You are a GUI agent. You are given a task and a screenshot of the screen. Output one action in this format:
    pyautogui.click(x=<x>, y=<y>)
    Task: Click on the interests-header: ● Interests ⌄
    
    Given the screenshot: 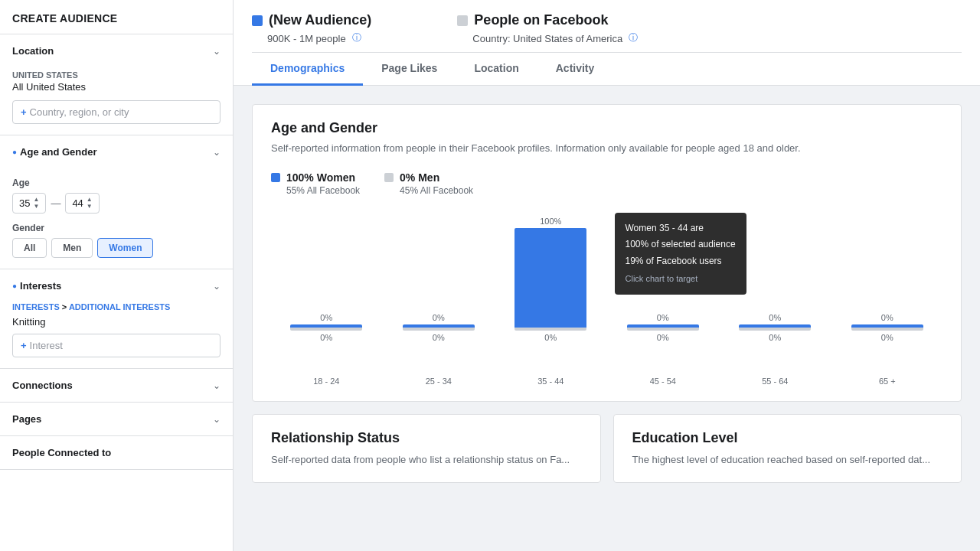 What is the action you would take?
    pyautogui.click(x=116, y=286)
    